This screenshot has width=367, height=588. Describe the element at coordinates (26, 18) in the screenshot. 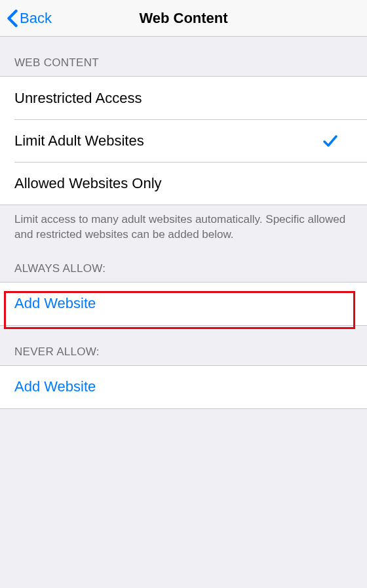

I see `back-button: Back` at that location.